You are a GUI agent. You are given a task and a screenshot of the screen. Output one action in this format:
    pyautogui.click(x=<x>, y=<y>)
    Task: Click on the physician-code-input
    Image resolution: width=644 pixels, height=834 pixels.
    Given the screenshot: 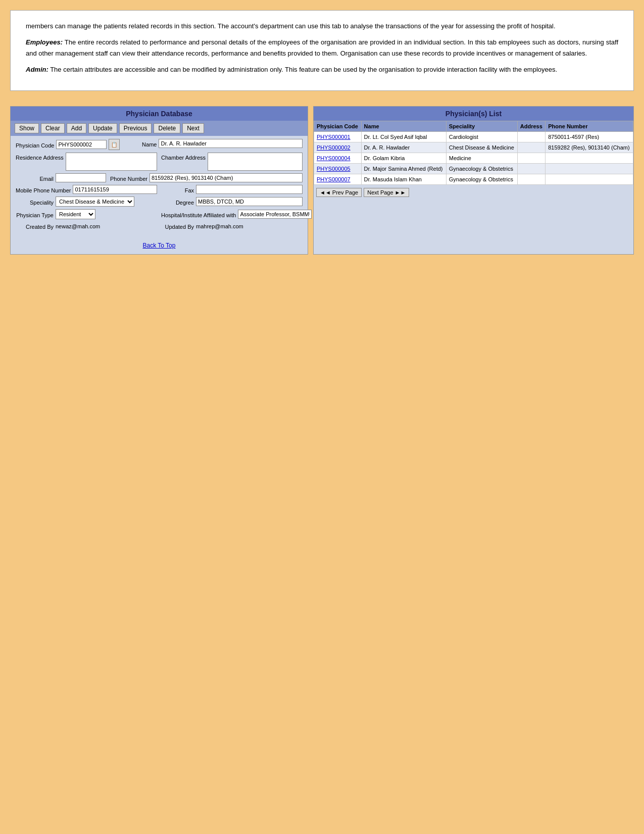 What is the action you would take?
    pyautogui.click(x=81, y=144)
    